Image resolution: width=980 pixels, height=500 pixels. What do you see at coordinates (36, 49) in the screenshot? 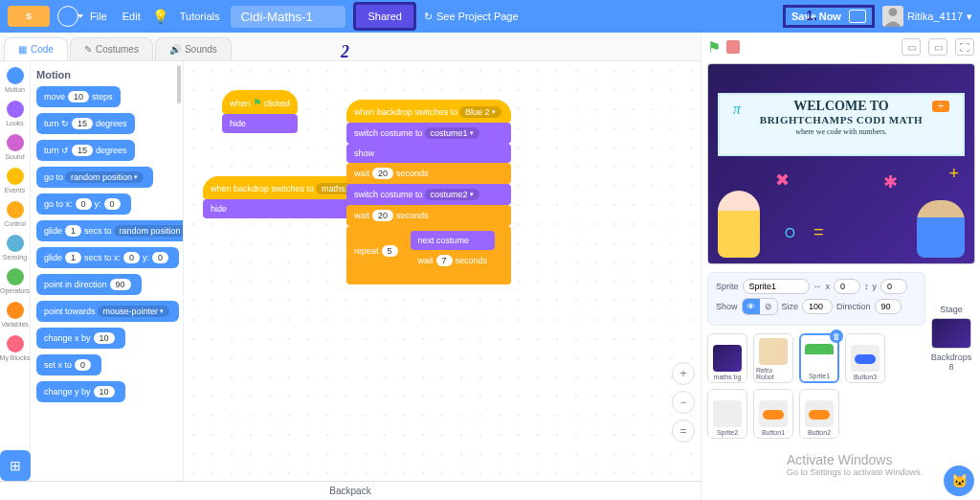
I see `tab-code: ▦Code` at bounding box center [36, 49].